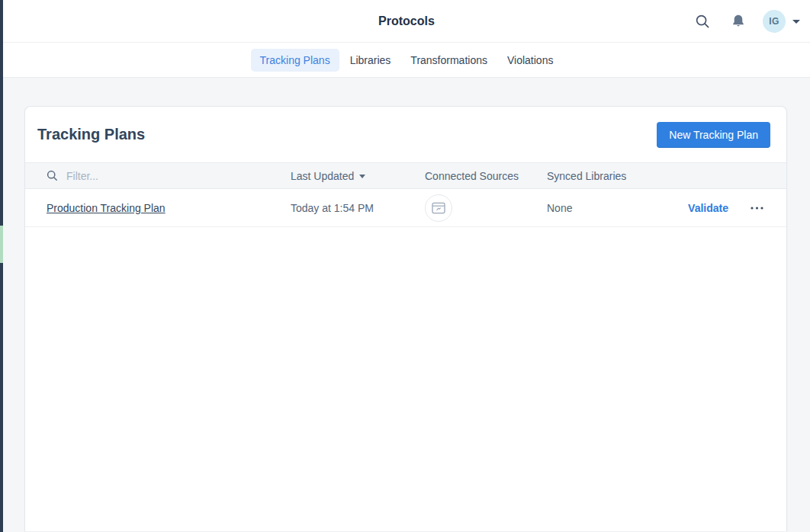 The height and width of the screenshot is (532, 810). I want to click on filter-search-icon, so click(52, 175).